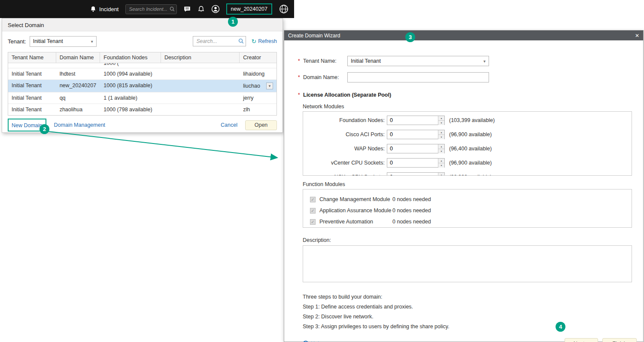 The height and width of the screenshot is (342, 644). Describe the element at coordinates (345, 175) in the screenshot. I see `nsx-v-cpu-sockets-label: NSX-v CPU Sockets:` at that location.